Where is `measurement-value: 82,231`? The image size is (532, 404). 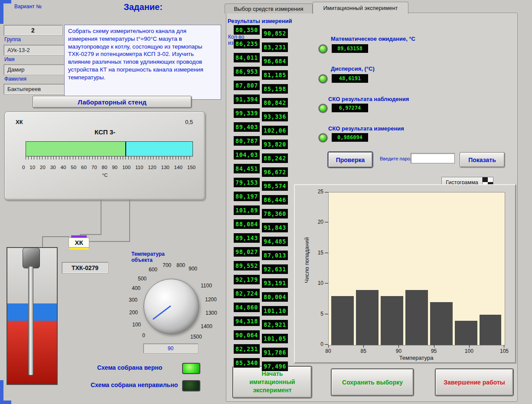 measurement-value: 82,231 is located at coordinates (247, 349).